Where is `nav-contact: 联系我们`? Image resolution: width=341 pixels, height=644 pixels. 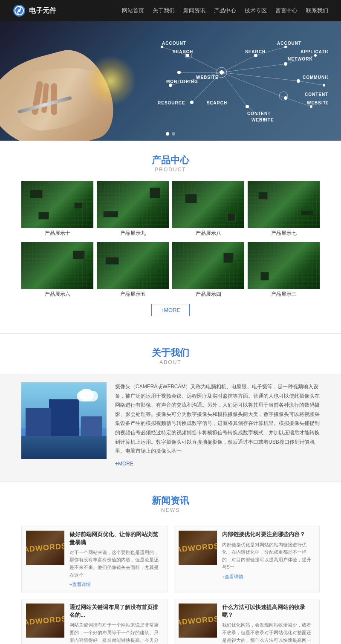
nav-contact: 联系我们 is located at coordinates (317, 11).